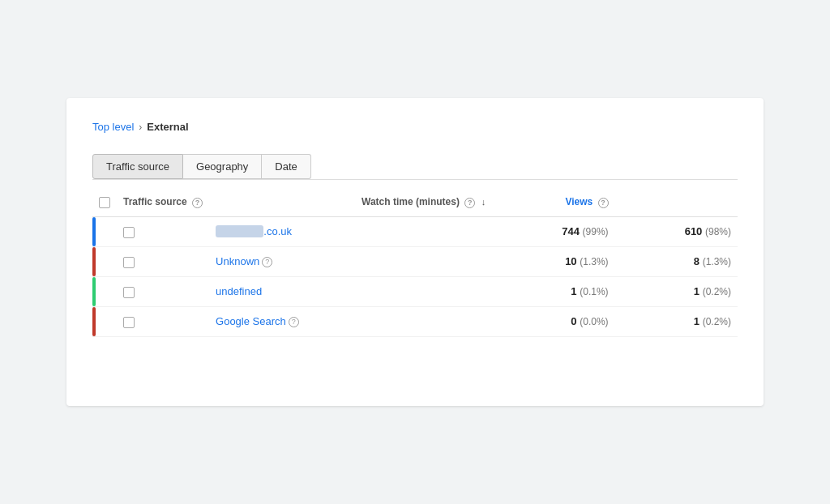 The height and width of the screenshot is (504, 830). Describe the element at coordinates (410, 202) in the screenshot. I see `col-watch-time-label: Watch time (minutes)` at that location.